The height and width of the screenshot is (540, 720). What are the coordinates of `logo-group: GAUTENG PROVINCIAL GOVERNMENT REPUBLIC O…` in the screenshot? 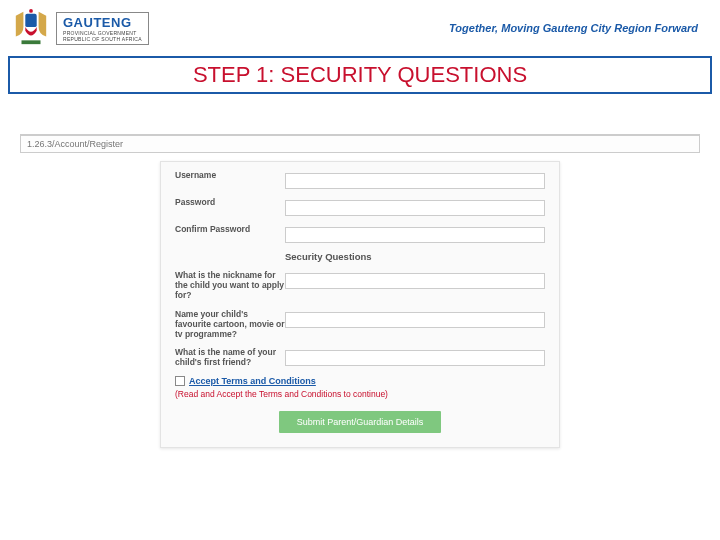 It's located at (80, 28).